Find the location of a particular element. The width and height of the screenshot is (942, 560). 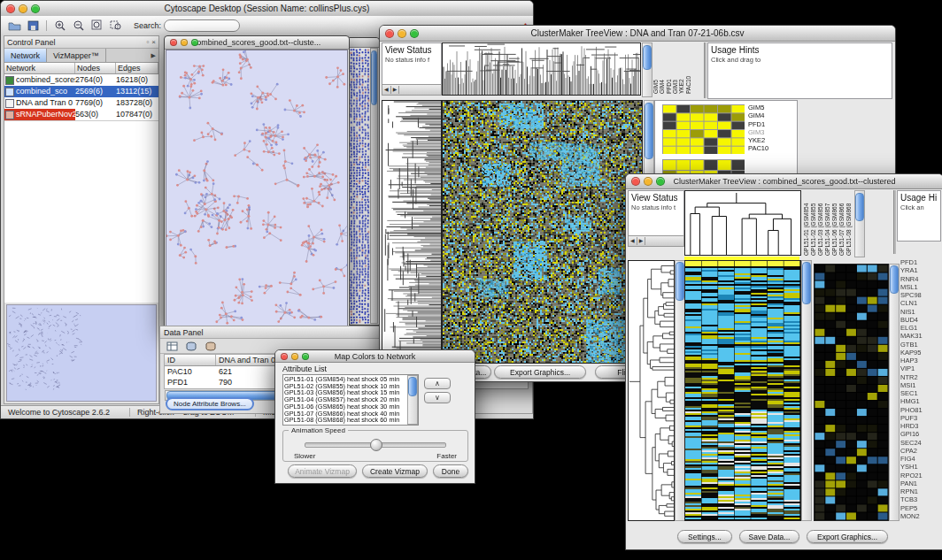

tv1-column-dendrogram-canvas is located at coordinates (542, 69).